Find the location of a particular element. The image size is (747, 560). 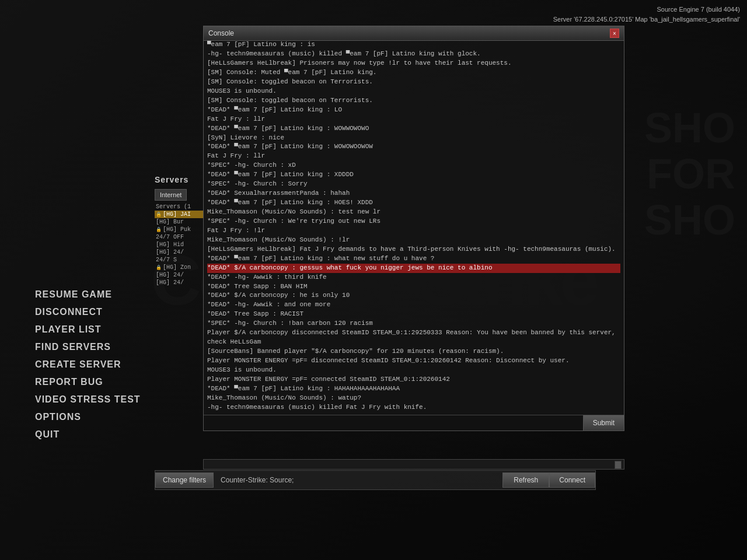

log-line: [HeLLsGamers HeLlbreak] Prisoners may no… is located at coordinates (414, 64).